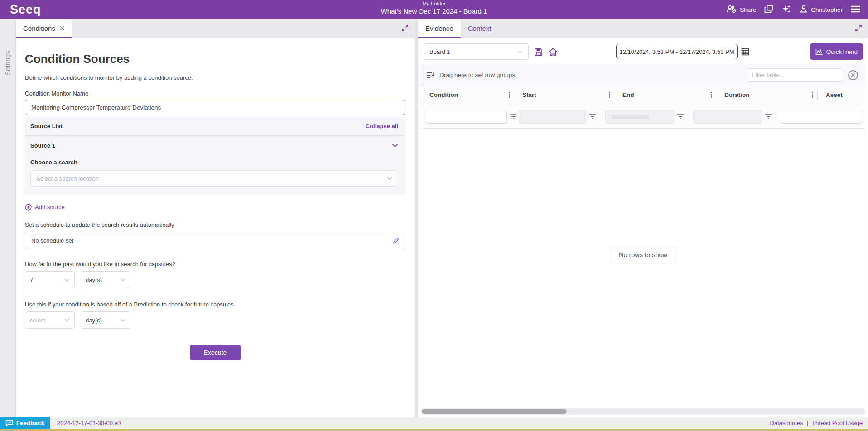 The image size is (868, 431). Describe the element at coordinates (416, 218) in the screenshot. I see `panel-divider` at that location.